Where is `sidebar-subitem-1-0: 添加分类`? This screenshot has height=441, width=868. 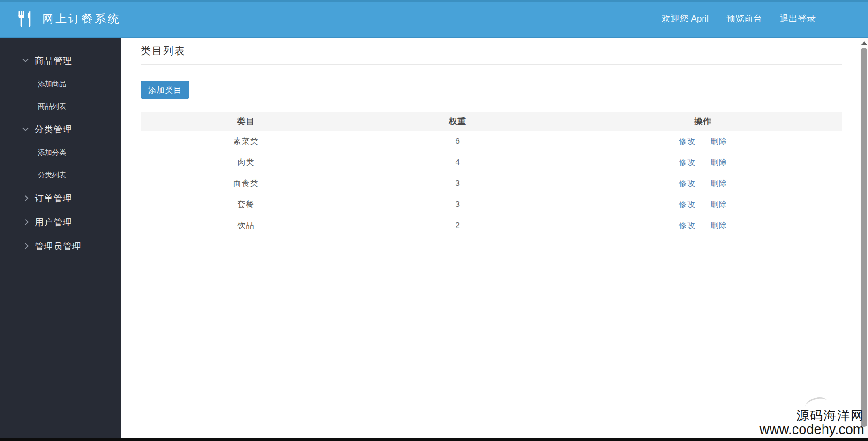 sidebar-subitem-1-0: 添加分类 is located at coordinates (60, 153).